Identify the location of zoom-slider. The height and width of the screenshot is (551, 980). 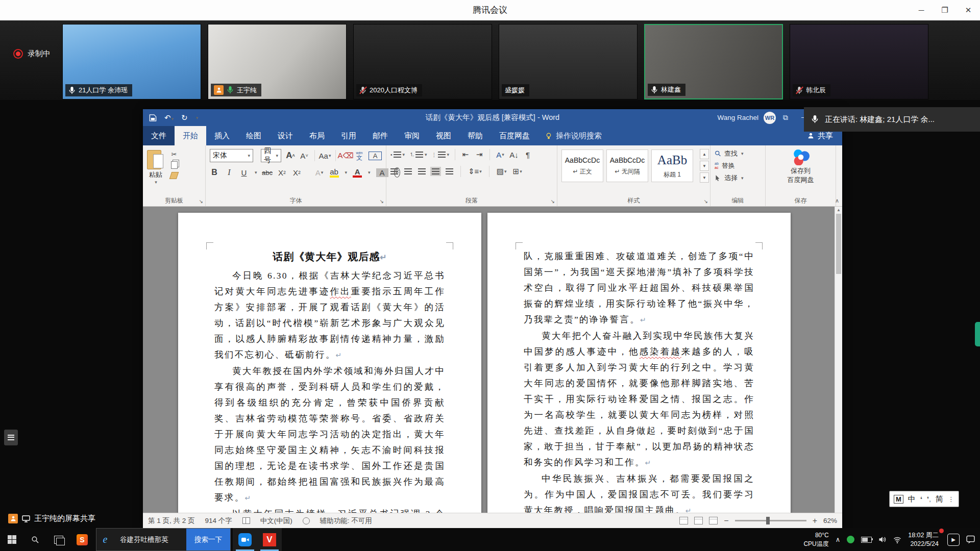
(771, 520).